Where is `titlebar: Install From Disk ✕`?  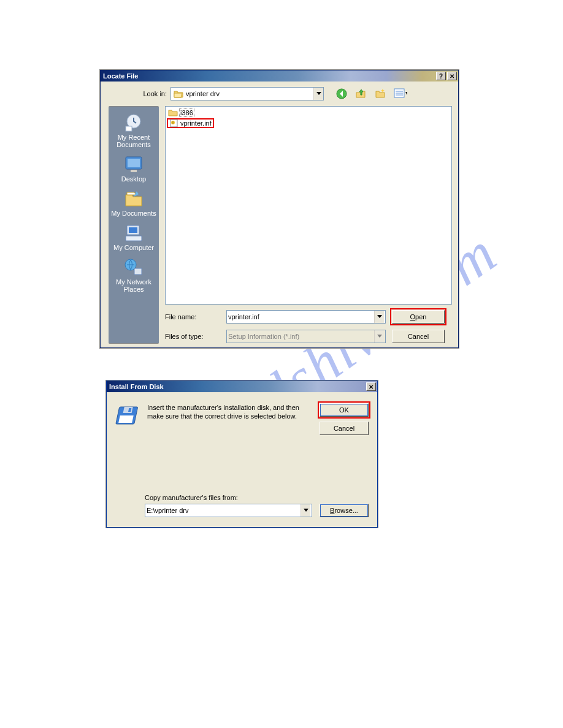 titlebar: Install From Disk ✕ is located at coordinates (242, 387).